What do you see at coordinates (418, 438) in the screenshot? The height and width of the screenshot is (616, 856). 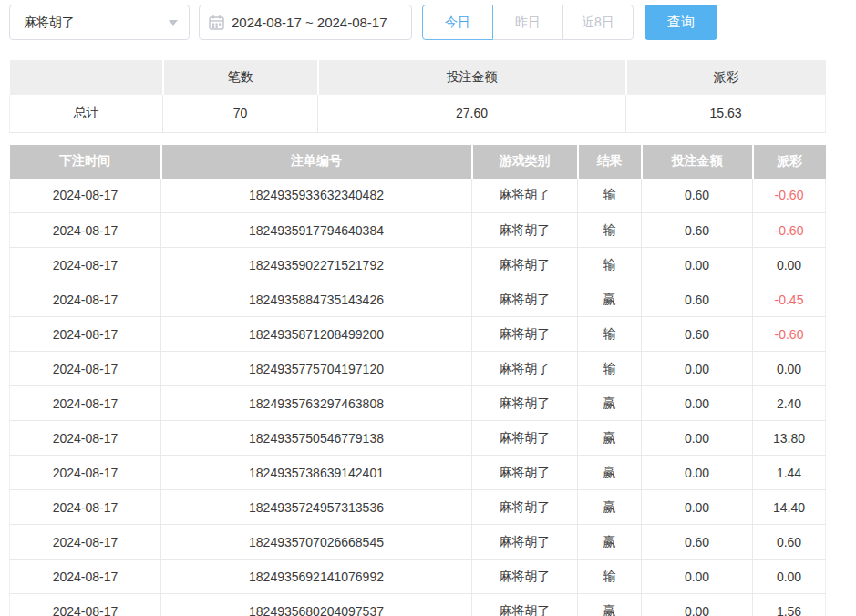 I see `table-row: 2024-08-171824935750546779138麻将胡了赢0.0013…` at bounding box center [418, 438].